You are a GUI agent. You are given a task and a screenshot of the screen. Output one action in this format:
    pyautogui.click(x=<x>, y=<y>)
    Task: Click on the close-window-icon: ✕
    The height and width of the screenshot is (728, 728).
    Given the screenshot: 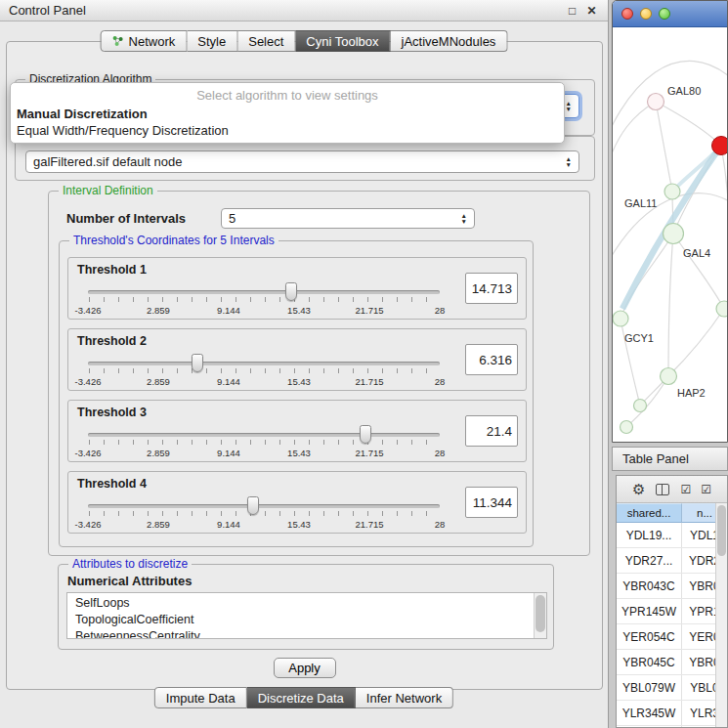 What is the action you would take?
    pyautogui.click(x=592, y=11)
    